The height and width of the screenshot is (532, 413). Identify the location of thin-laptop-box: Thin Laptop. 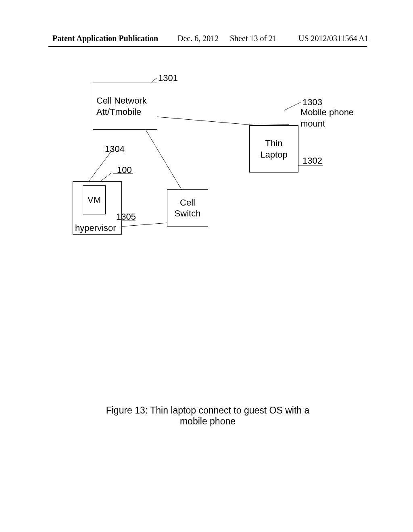
(274, 149).